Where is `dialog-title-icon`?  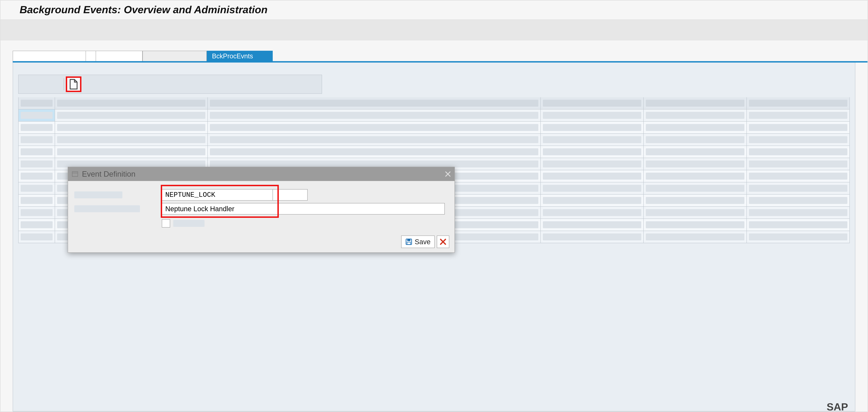 dialog-title-icon is located at coordinates (75, 174).